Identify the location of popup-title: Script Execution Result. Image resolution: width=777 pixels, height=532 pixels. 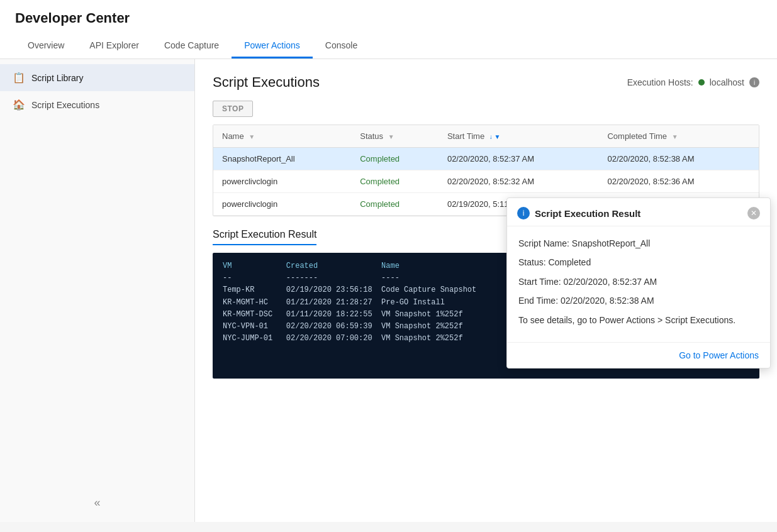
(588, 214).